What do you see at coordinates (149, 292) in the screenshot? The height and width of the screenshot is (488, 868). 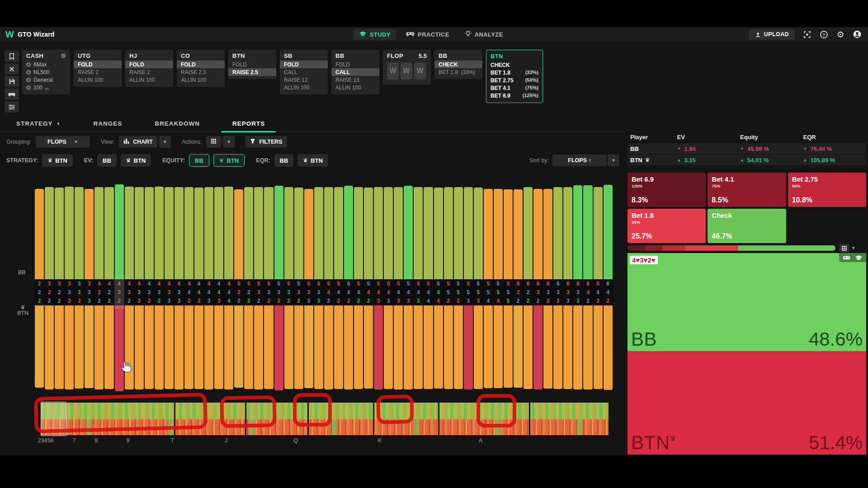 I see `flop-label-432: 432` at bounding box center [149, 292].